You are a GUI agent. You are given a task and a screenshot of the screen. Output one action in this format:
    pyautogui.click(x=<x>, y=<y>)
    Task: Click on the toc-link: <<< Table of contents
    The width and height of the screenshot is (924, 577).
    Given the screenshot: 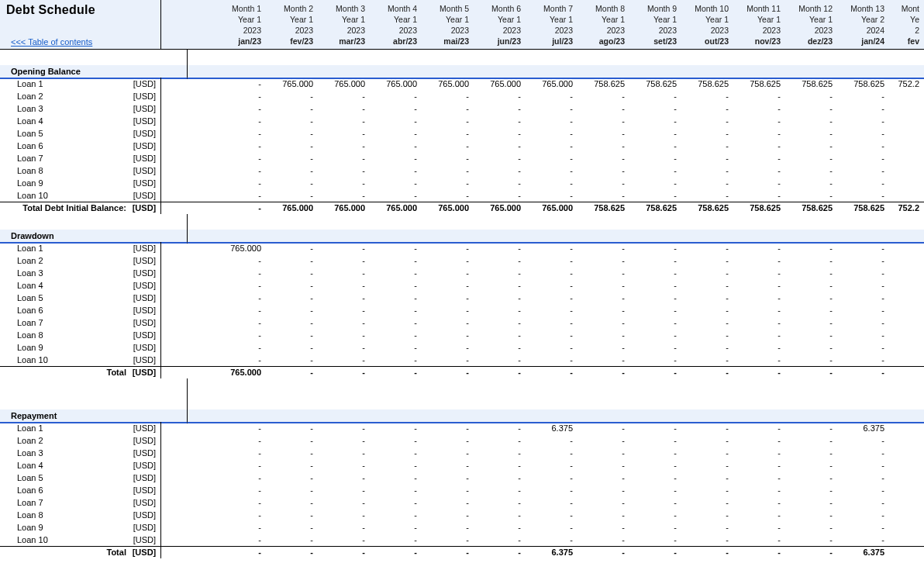 What is the action you would take?
    pyautogui.click(x=51, y=42)
    